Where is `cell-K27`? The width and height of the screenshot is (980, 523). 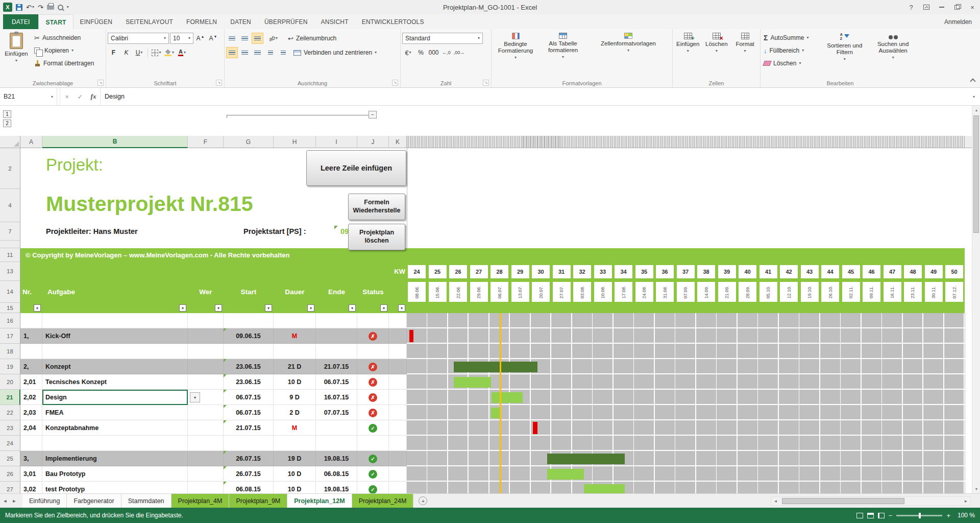
cell-K27 is located at coordinates (398, 487).